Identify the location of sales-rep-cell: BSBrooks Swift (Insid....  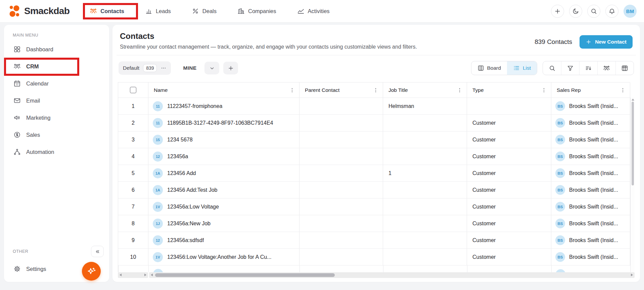
(591, 190).